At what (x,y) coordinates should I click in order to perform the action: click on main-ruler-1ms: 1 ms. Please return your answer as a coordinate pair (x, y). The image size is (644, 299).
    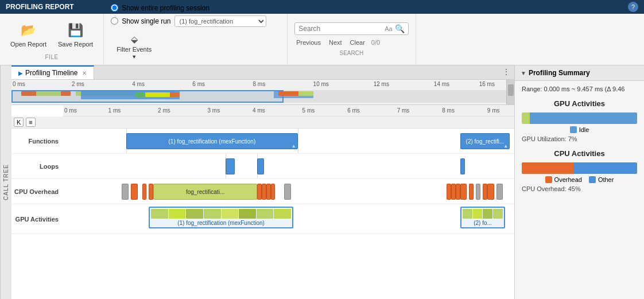
    Looking at the image, I should click on (115, 110).